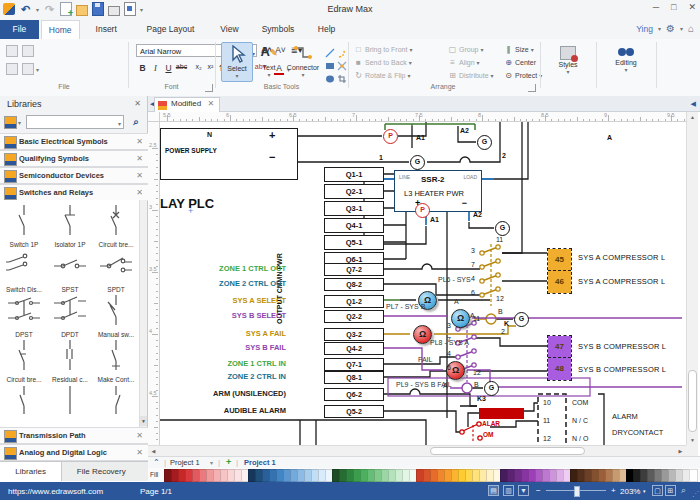  I want to click on ribbon-tab-home: Home, so click(60, 30).